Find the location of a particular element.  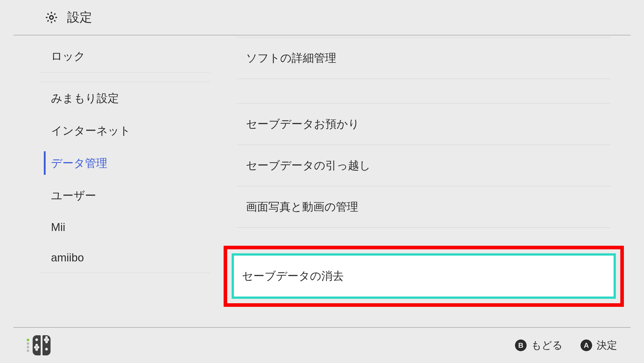

sidebar-item-label: インターネット is located at coordinates (91, 131).